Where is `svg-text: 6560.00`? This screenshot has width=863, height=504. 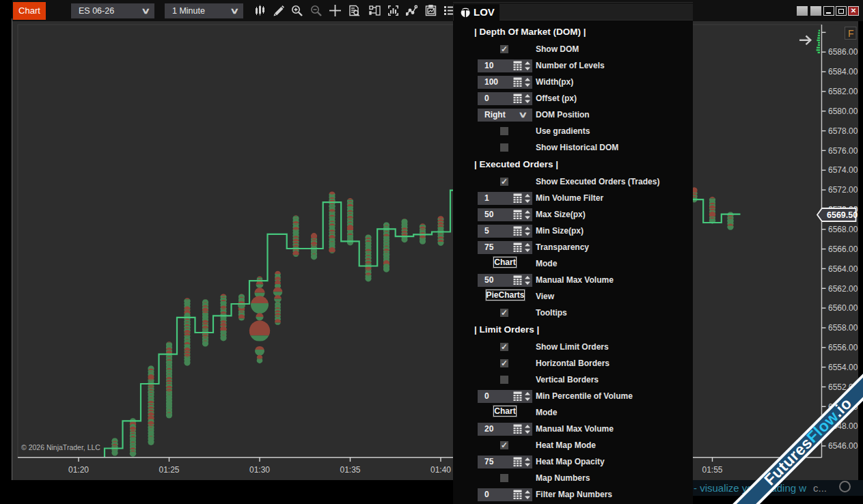 svg-text: 6560.00 is located at coordinates (843, 308).